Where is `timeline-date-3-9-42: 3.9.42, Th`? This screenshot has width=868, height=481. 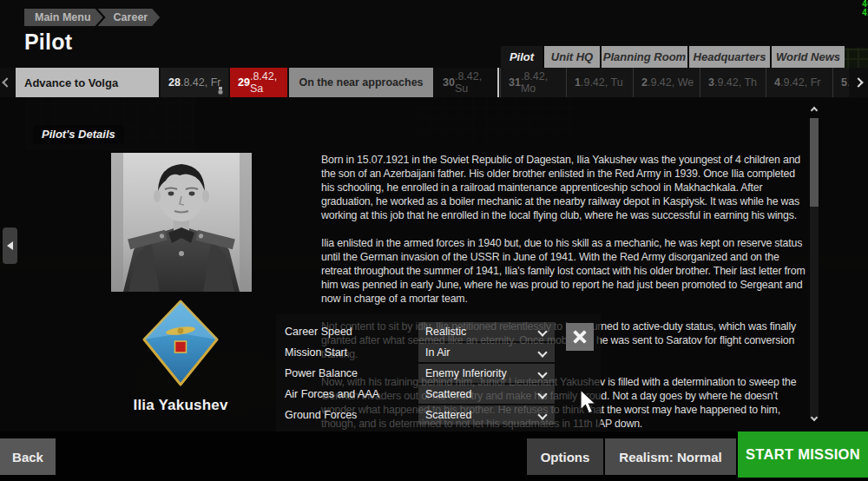
timeline-date-3-9-42: 3.9.42, Th is located at coordinates (733, 82).